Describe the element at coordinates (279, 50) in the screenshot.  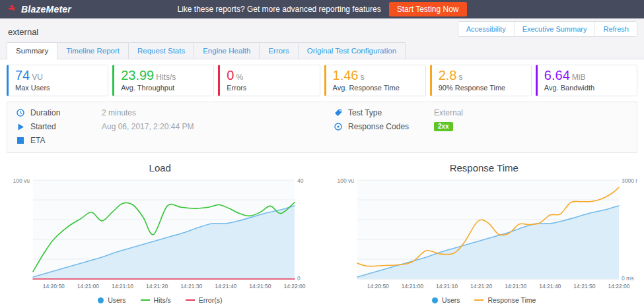
I see `tab-errors: Errors` at that location.